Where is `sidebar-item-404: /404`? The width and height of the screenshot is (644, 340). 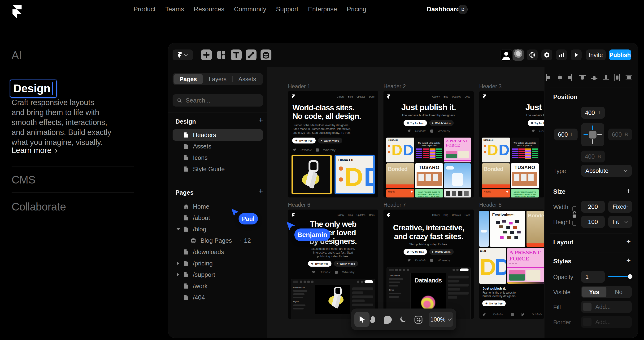
sidebar-item-404: /404 is located at coordinates (218, 297).